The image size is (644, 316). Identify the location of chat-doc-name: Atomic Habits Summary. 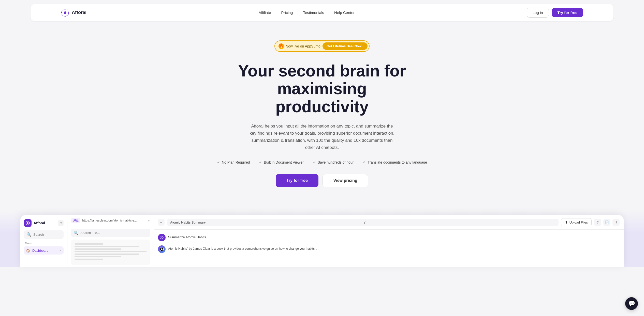
(266, 223).